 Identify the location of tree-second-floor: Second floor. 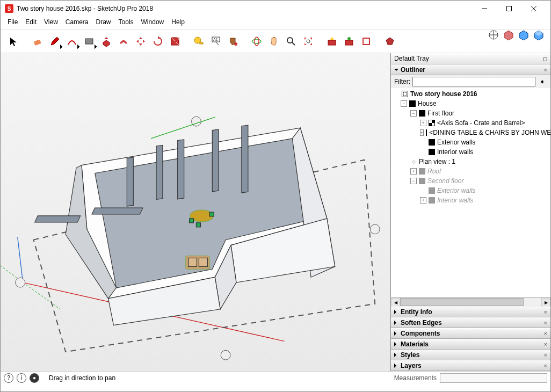
(446, 181).